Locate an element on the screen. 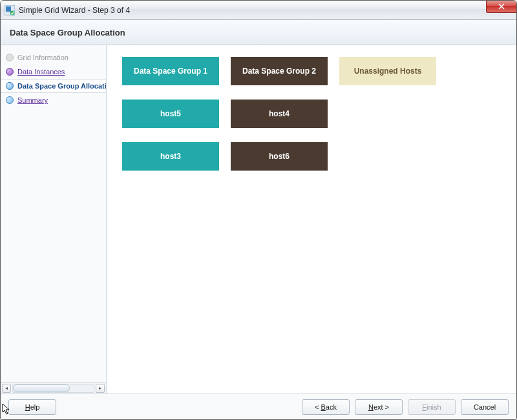 The width and height of the screenshot is (517, 420). step-0: Grid Information is located at coordinates (53, 58).